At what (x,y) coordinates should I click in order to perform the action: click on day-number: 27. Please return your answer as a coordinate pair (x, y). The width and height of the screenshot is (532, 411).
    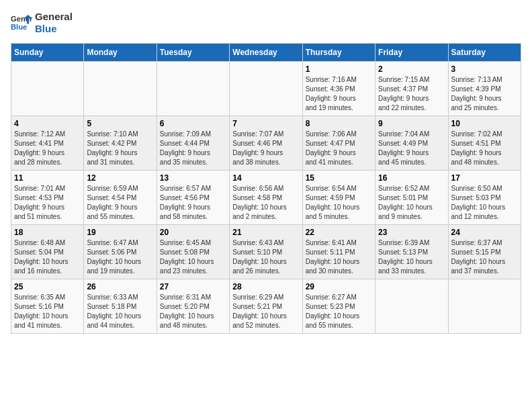
    Looking at the image, I should click on (193, 287).